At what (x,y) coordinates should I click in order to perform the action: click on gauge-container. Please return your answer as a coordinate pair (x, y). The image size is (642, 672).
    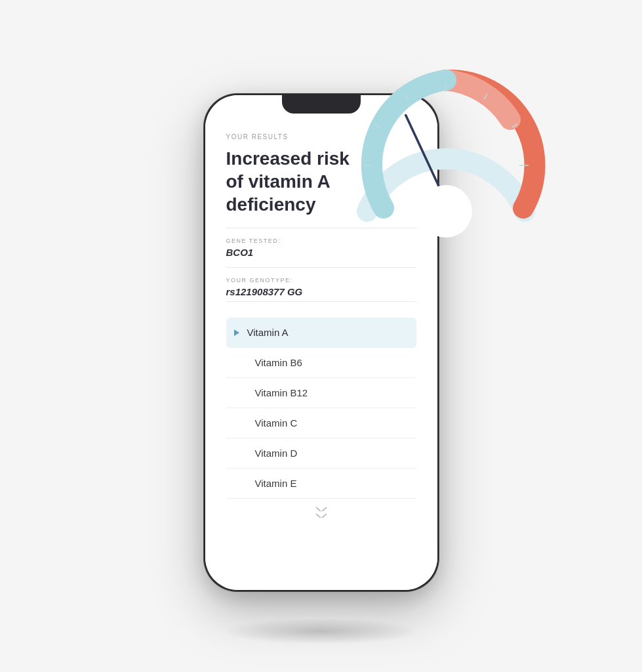
    Looking at the image, I should click on (446, 165).